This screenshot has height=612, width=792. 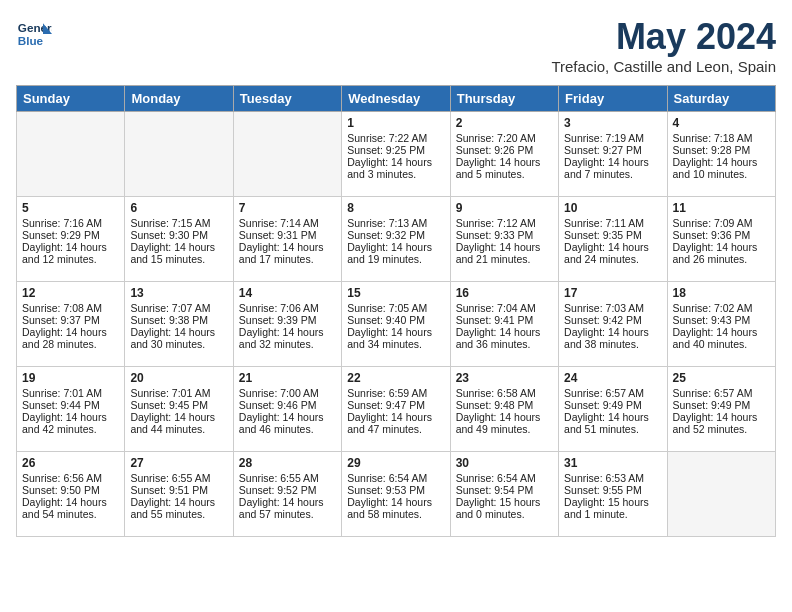 I want to click on daylight-hours: Daylight: 14 hours and 44 minutes., so click(x=178, y=423).